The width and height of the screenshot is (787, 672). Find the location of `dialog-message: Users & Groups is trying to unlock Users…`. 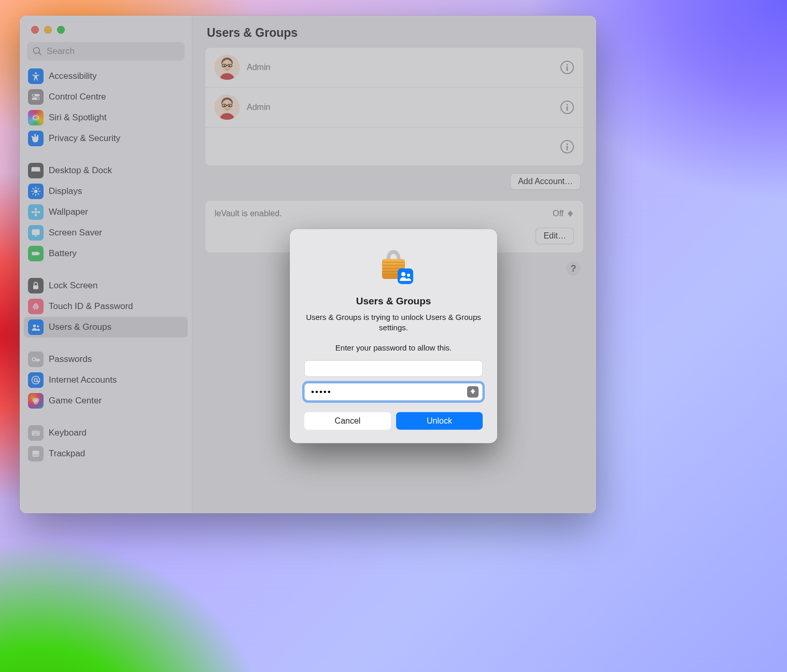

dialog-message: Users & Groups is trying to unlock Users… is located at coordinates (394, 323).